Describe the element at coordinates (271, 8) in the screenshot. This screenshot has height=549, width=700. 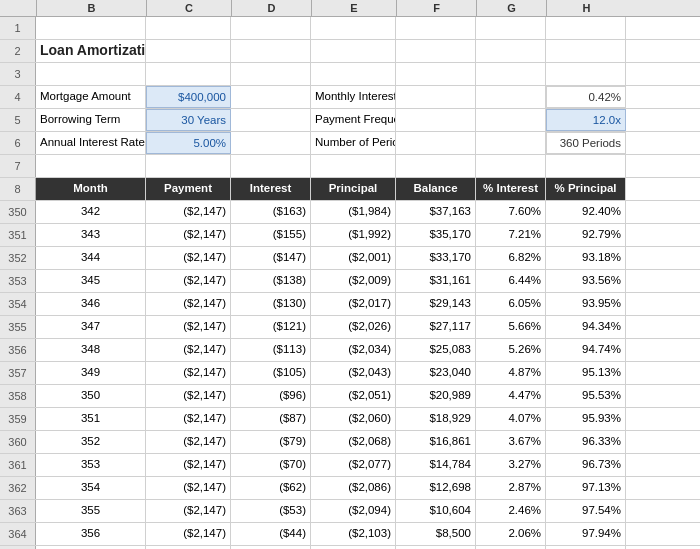
I see `col-header-d: D` at that location.